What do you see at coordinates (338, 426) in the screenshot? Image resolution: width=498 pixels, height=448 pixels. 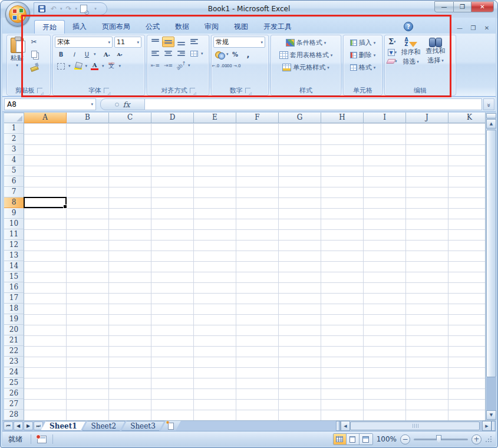 I see `tab-split-handle` at bounding box center [338, 426].